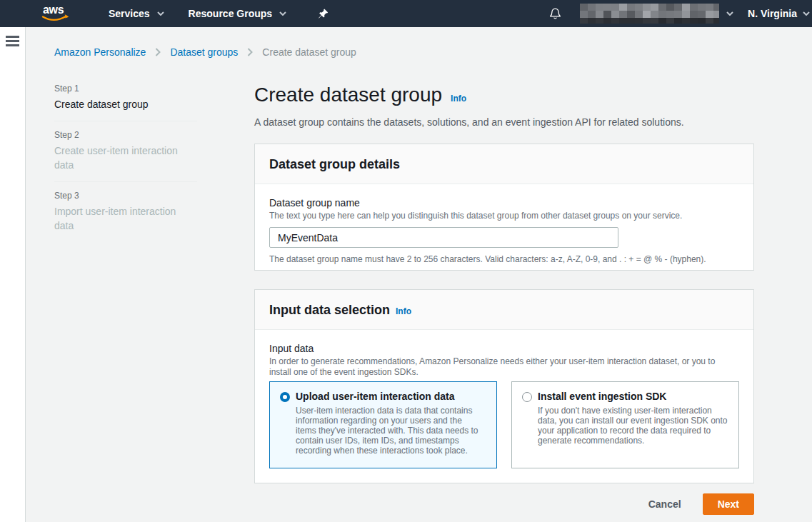 The width and height of the screenshot is (812, 522). What do you see at coordinates (13, 41) in the screenshot?
I see `hamburger-menu-icon` at bounding box center [13, 41].